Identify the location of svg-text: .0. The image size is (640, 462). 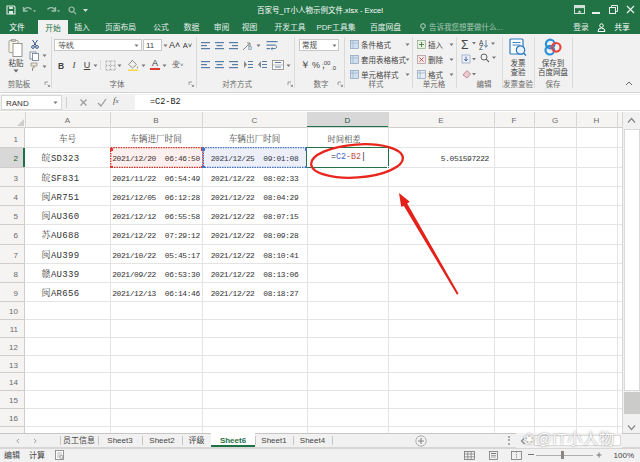
(334, 67).